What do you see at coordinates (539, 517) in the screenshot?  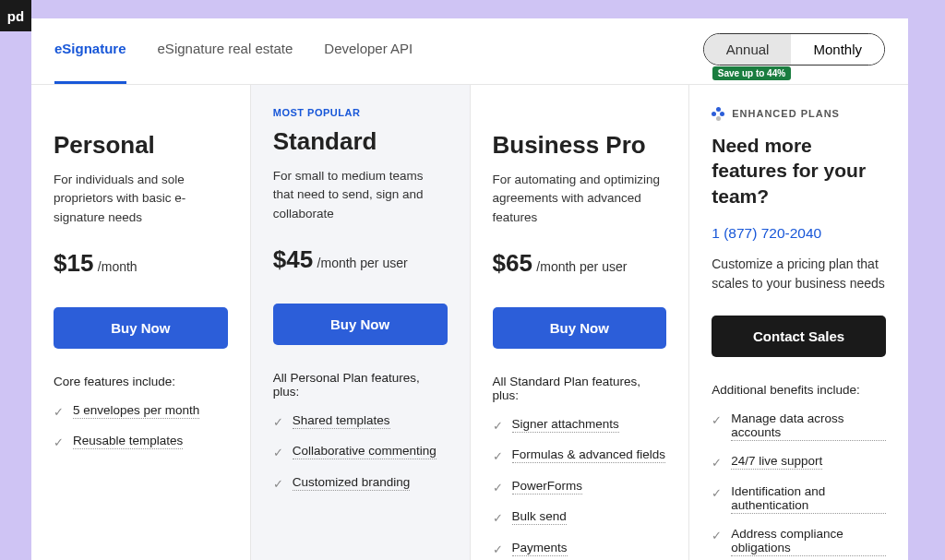 I see `feature-text: Bulk send` at bounding box center [539, 517].